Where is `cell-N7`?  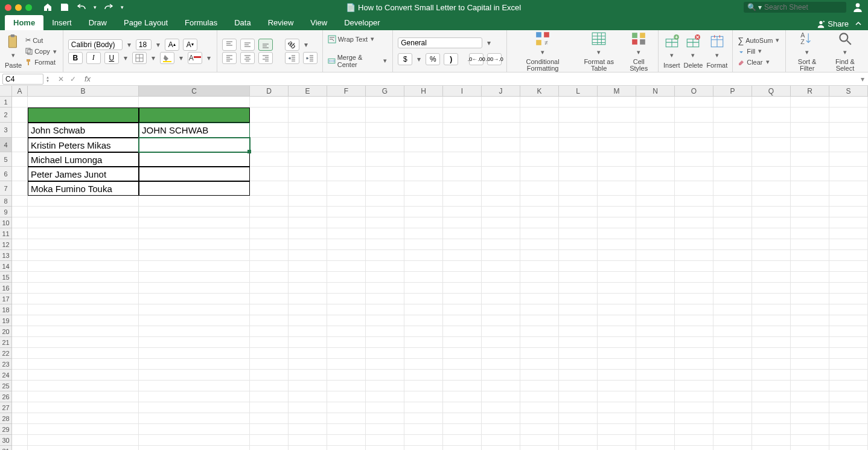 cell-N7 is located at coordinates (656, 188).